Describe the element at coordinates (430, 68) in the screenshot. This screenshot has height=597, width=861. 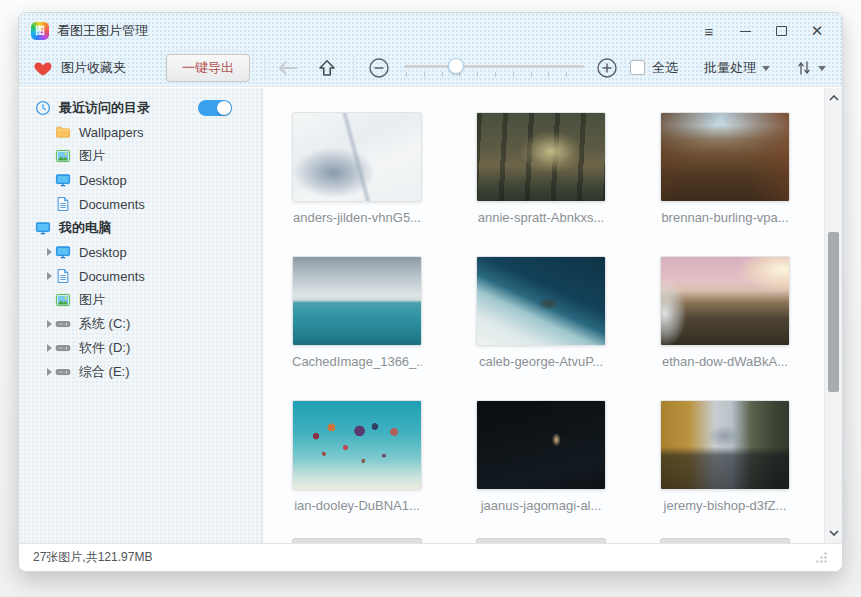
I see `toolbar: 图片收藏夹 一键导出` at that location.